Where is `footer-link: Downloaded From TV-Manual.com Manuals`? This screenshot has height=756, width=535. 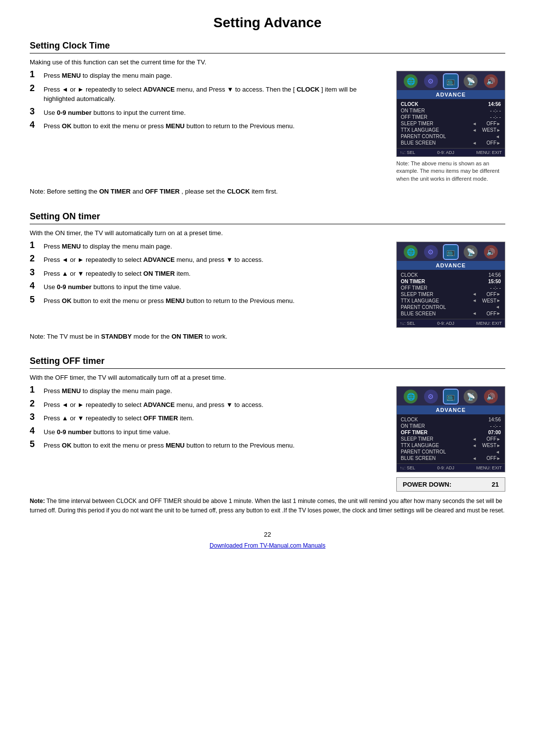
footer-link: Downloaded From TV-Manual.com Manuals is located at coordinates (268, 546).